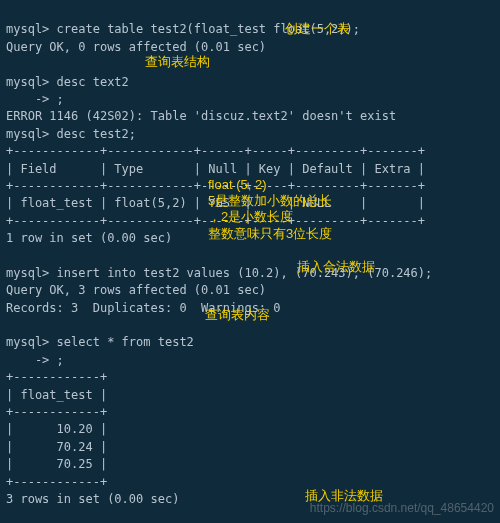  What do you see at coordinates (56, 464) in the screenshot?
I see `sel-r3: | 70.25 |` at bounding box center [56, 464].